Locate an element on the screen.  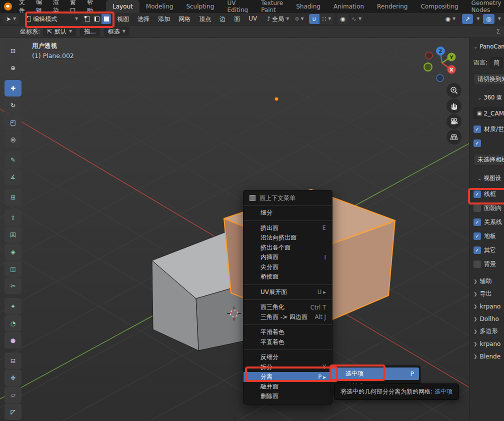
workspace-tab: Modeling is located at coordinates (160, 6).